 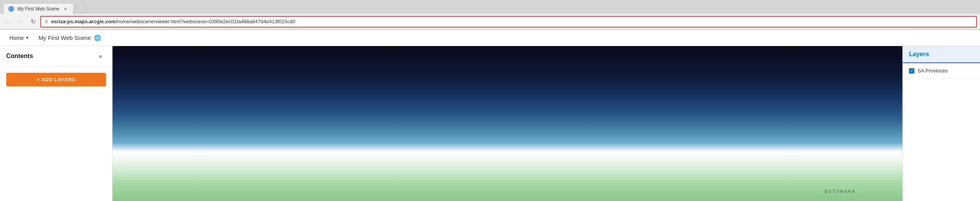 I want to click on tab-close-button: ×, so click(x=66, y=9).